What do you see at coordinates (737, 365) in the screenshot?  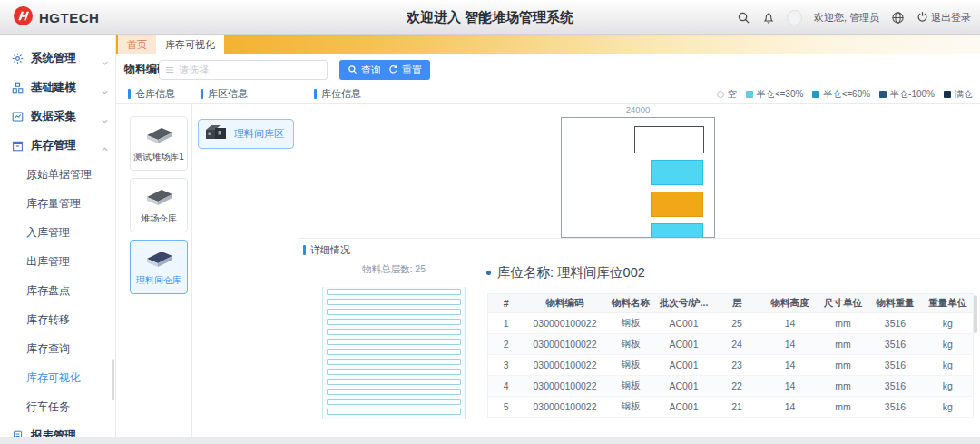 I see `table-cell: 23` at bounding box center [737, 365].